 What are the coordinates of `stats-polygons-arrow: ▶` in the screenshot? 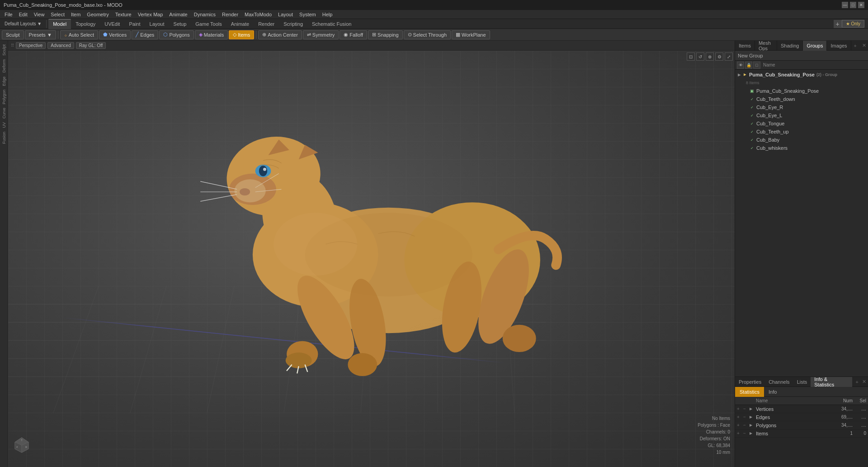 It's located at (753, 425).